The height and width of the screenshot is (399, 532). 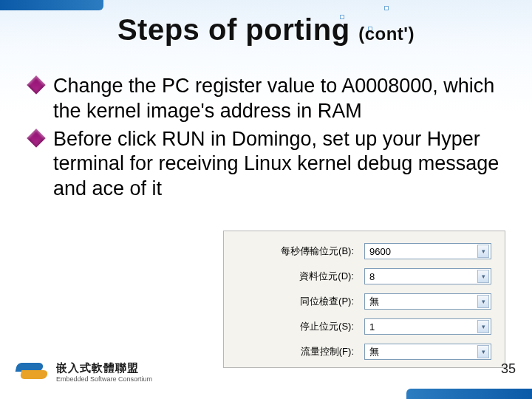 I want to click on decor-node-icon, so click(x=386, y=8).